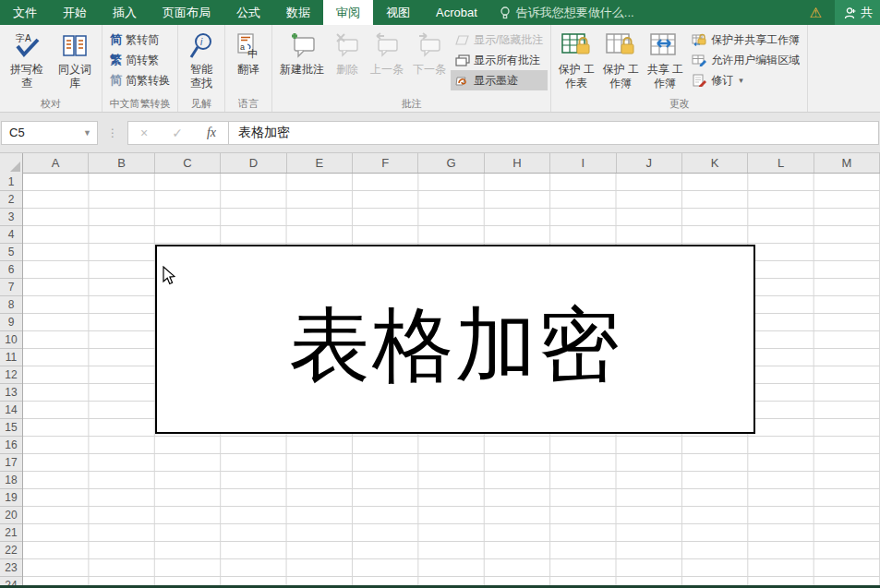  Describe the element at coordinates (584, 162) in the screenshot. I see `column-header: I` at that location.